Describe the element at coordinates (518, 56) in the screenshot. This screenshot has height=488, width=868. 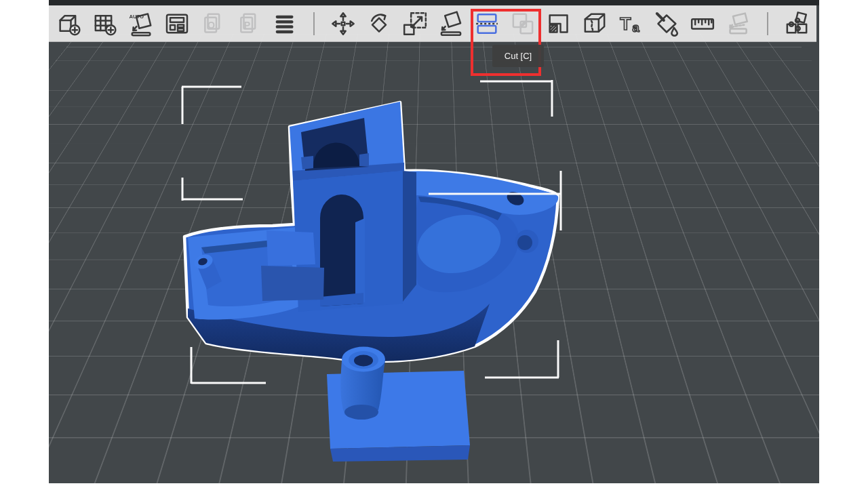
I see `cut-tooltip: Cut [C]` at that location.